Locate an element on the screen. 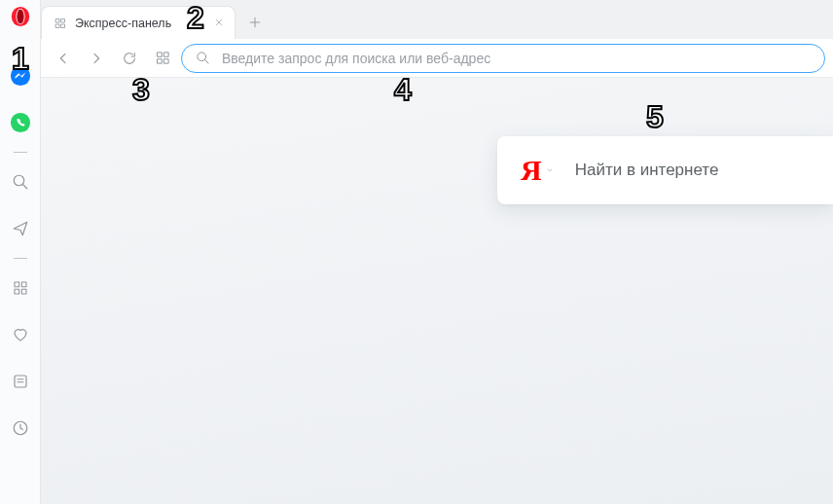 Image resolution: width=833 pixels, height=504 pixels. plus-icon is located at coordinates (255, 22).